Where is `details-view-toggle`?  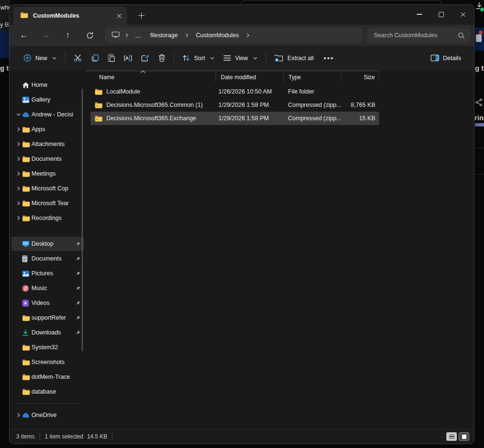
details-view-toggle is located at coordinates (452, 437).